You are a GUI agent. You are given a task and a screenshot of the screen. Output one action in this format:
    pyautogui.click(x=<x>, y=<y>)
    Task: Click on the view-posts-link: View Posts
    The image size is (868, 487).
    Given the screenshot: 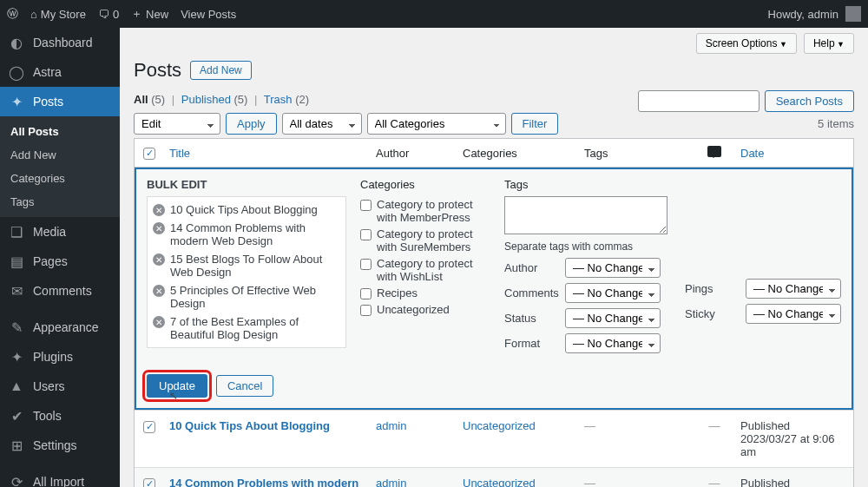 What is the action you would take?
    pyautogui.click(x=208, y=14)
    